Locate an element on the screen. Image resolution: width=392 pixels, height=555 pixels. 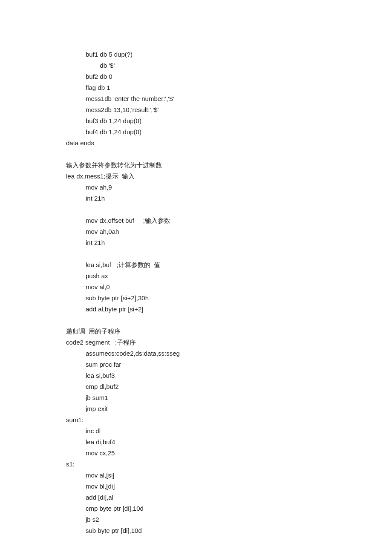
code-line: mov cx,25 is located at coordinates (229, 453).